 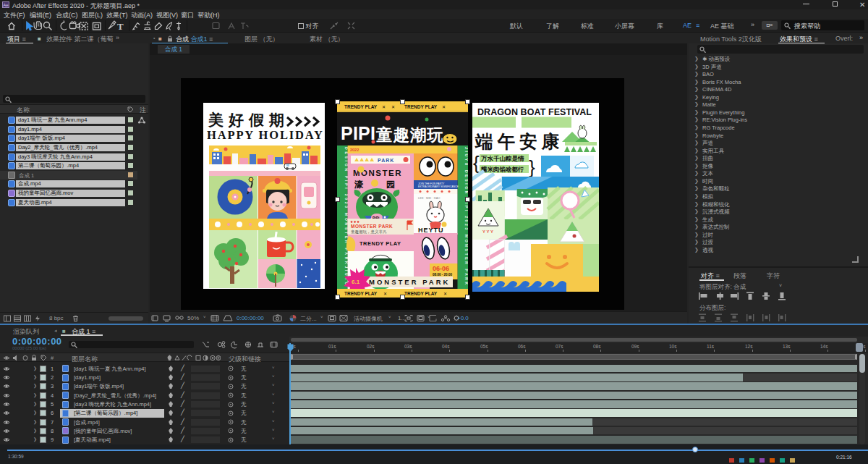 What do you see at coordinates (441, 269) in the screenshot?
I see `svg-text: 06-06` at bounding box center [441, 269].